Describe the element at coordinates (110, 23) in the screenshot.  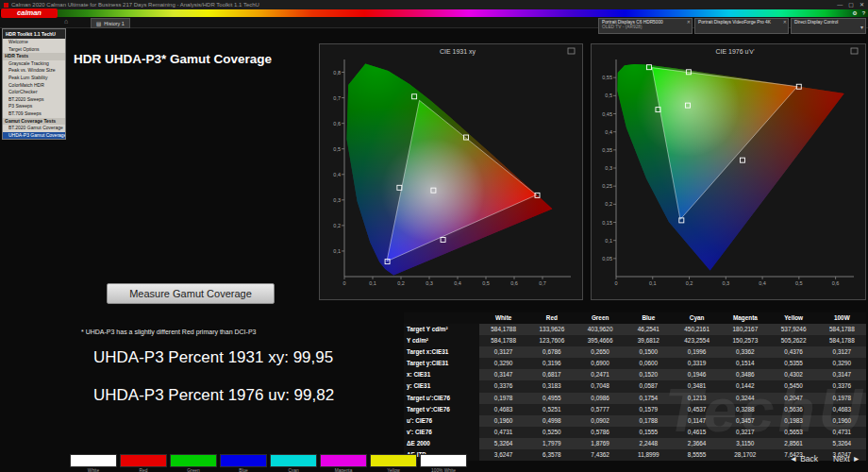
I see `tab-history: ▤ History 1` at that location.